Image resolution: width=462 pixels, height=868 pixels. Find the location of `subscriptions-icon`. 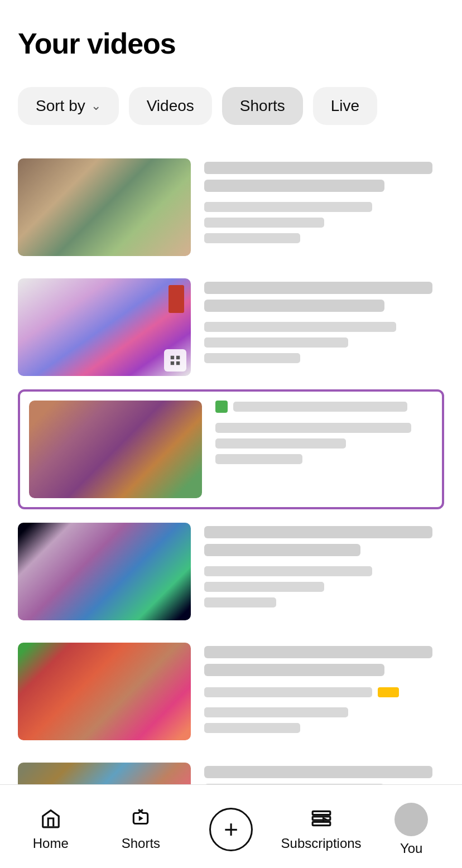

subscriptions-icon is located at coordinates (321, 819).